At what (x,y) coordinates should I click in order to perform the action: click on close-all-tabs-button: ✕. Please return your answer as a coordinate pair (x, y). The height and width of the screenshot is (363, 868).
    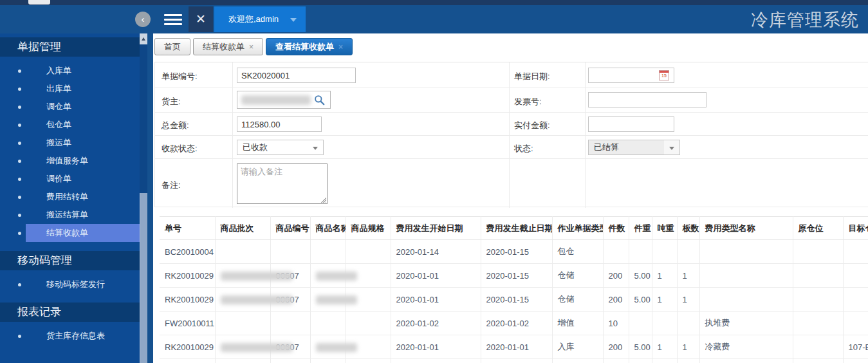
    Looking at the image, I should click on (201, 19).